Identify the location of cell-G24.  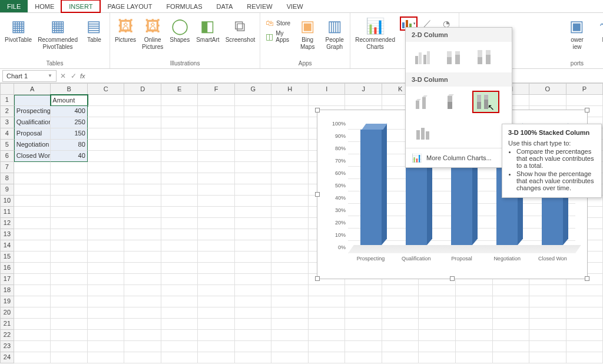
(253, 358).